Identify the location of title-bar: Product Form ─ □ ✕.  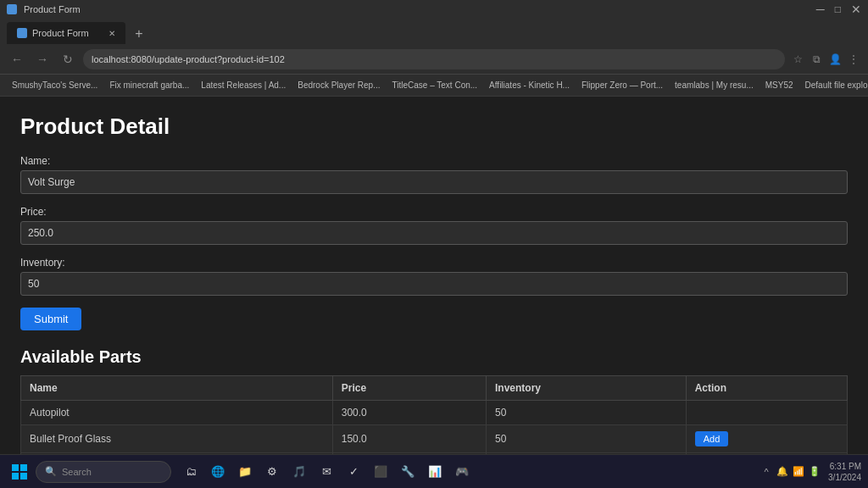
(434, 9).